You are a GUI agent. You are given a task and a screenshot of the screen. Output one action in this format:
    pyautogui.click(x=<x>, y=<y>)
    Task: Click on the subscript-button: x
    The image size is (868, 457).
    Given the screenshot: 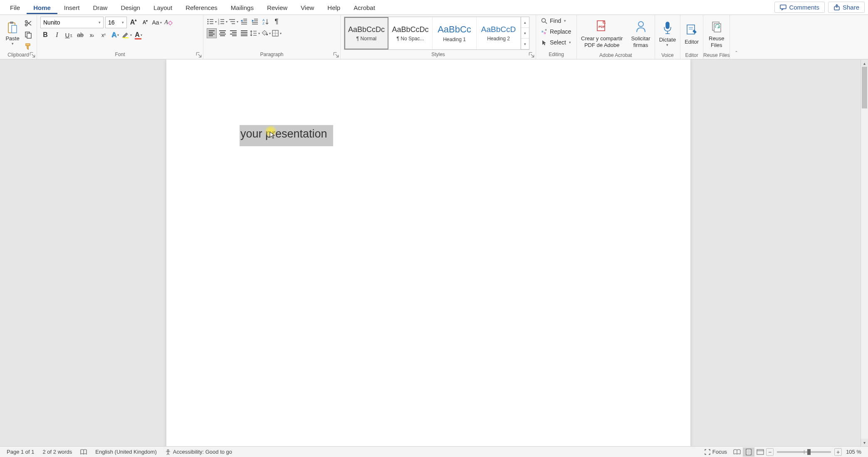 What is the action you would take?
    pyautogui.click(x=92, y=35)
    